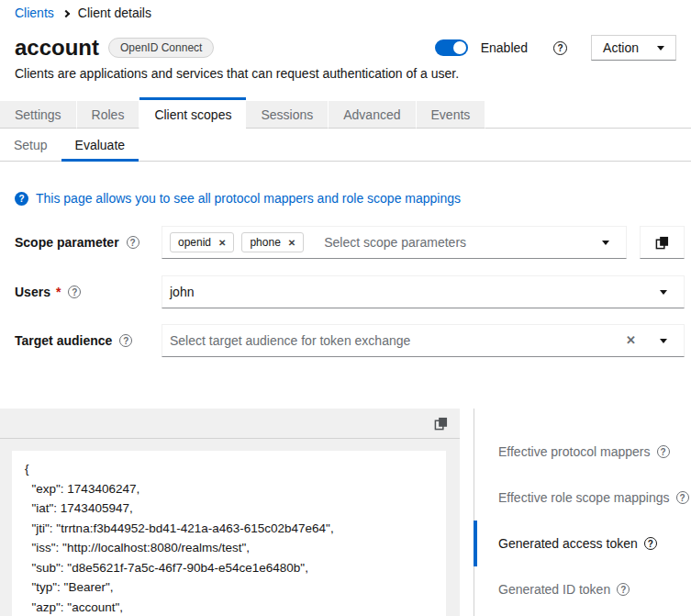  I want to click on help-circle-icon: ?, so click(22, 198).